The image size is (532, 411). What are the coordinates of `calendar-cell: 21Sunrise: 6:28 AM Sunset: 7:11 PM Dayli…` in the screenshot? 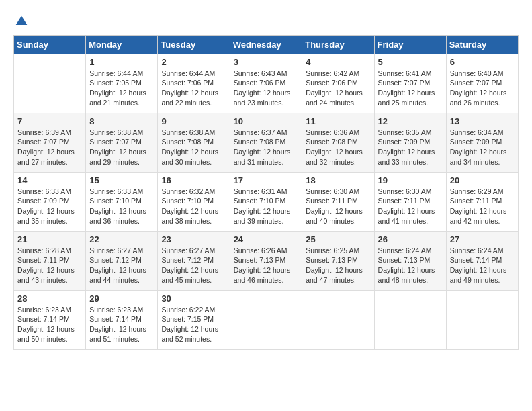 It's located at (50, 261).